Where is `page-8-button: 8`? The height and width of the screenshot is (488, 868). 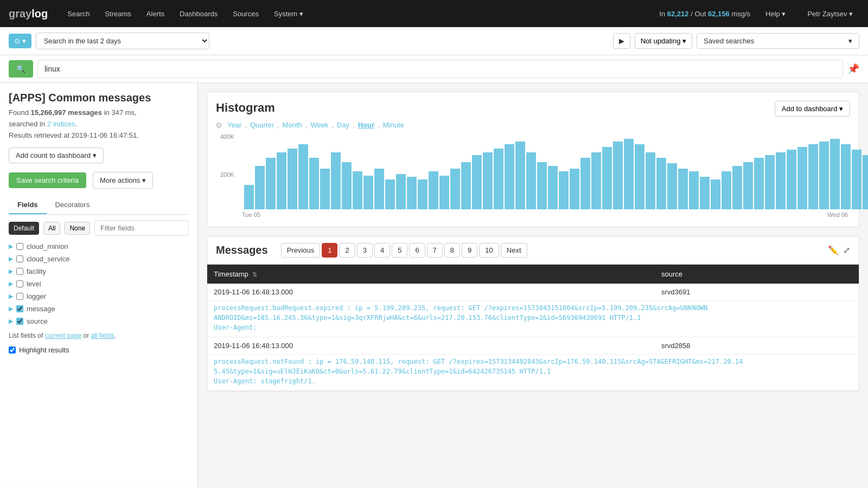
page-8-button: 8 is located at coordinates (452, 251).